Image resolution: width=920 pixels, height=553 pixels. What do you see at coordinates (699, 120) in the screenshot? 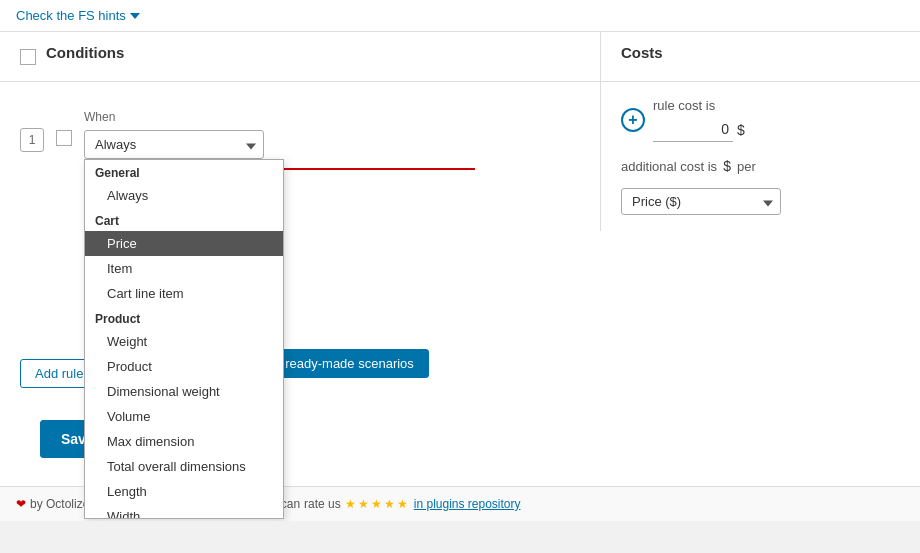
I see `rule-cost-group: rule cost is $` at bounding box center [699, 120].